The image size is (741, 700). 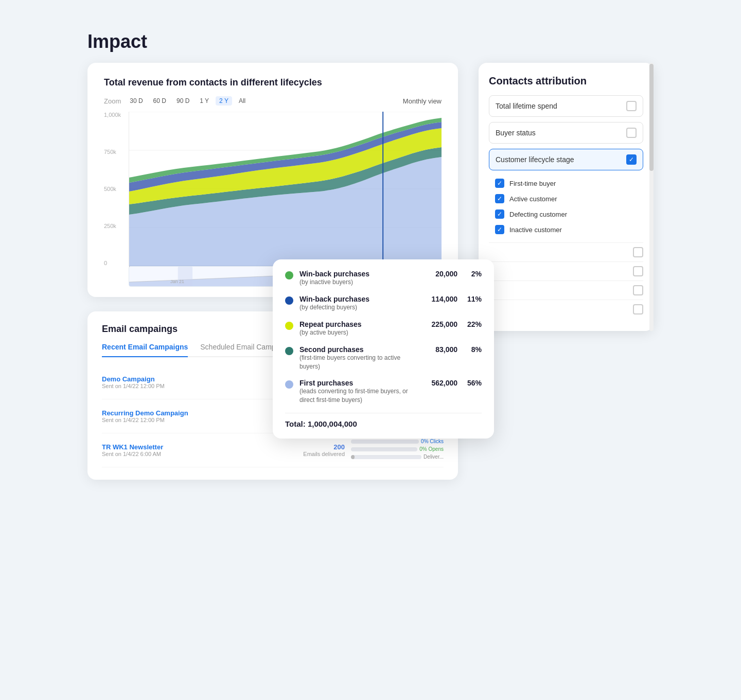 What do you see at coordinates (115, 226) in the screenshot?
I see `y-label-250k: 250k` at bounding box center [115, 226].